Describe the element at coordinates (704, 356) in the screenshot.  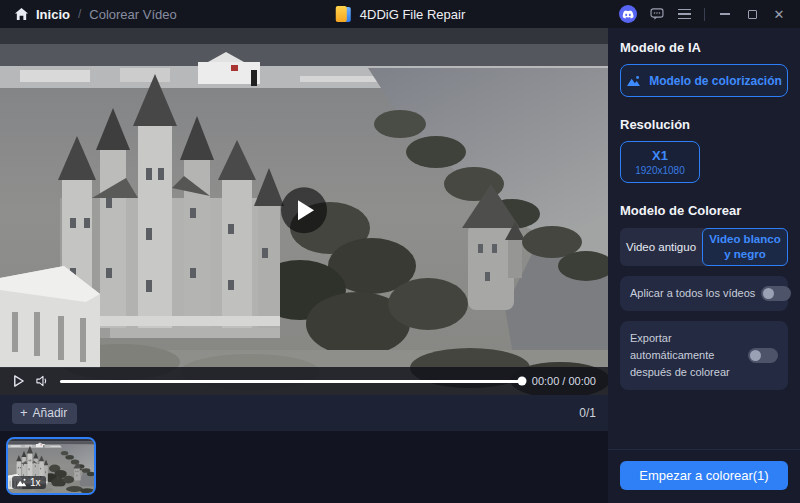
I see `auto-export-card: Exportar automáticamente después de colo…` at that location.